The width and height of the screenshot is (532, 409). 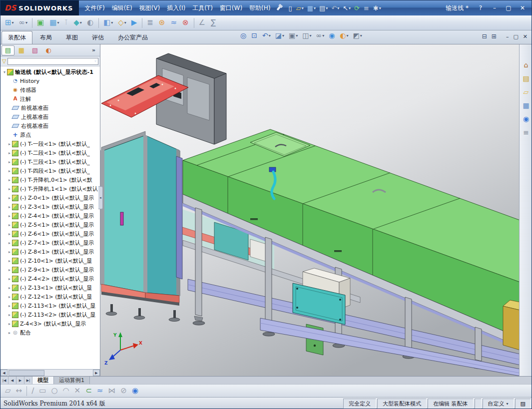 What do you see at coordinates (4, 72) in the screenshot?
I see `expander-icon: ▾` at bounding box center [4, 72].